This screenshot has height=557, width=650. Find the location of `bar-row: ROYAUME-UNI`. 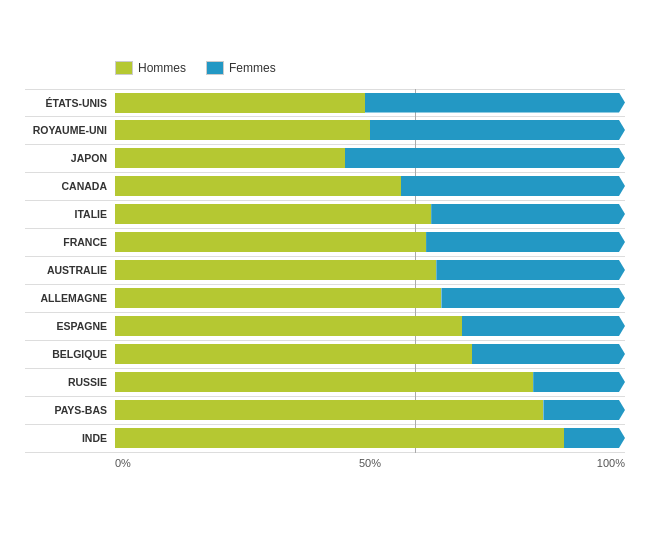

bar-row: ROYAUME-UNI is located at coordinates (325, 131).